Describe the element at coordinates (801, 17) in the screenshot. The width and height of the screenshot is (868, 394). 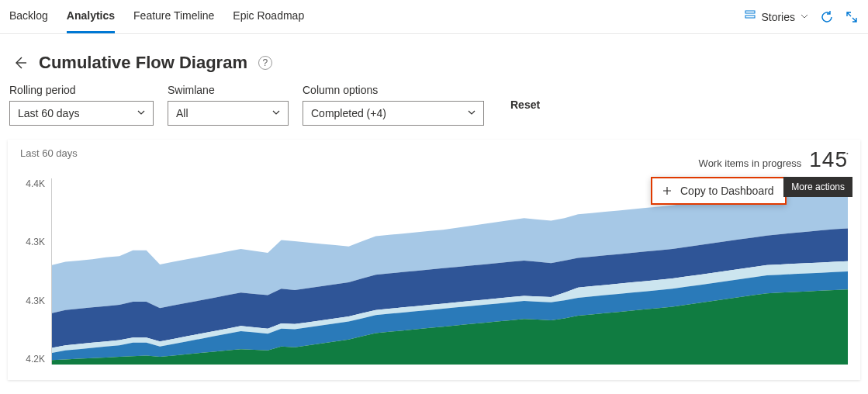
I see `top-right-actions: Stories` at that location.